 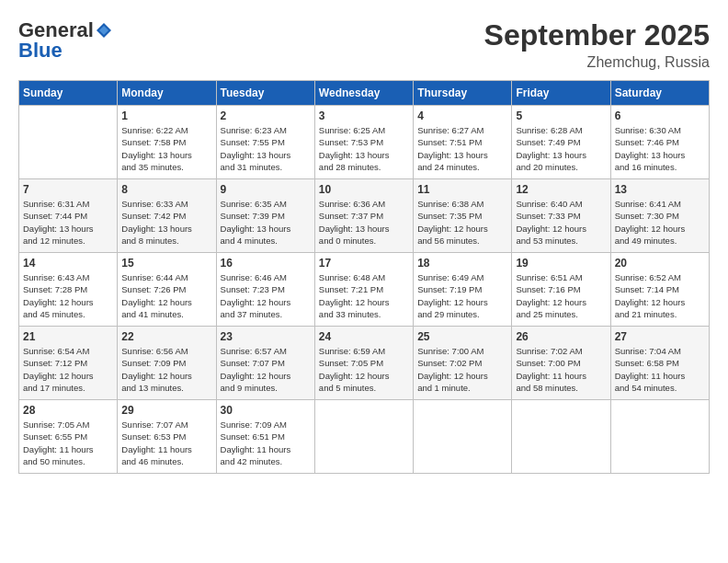 What do you see at coordinates (462, 370) in the screenshot?
I see `day-content: Sunrise: 7:00 AM Sunset: 7:02 PM Dayligh…` at bounding box center [462, 370].